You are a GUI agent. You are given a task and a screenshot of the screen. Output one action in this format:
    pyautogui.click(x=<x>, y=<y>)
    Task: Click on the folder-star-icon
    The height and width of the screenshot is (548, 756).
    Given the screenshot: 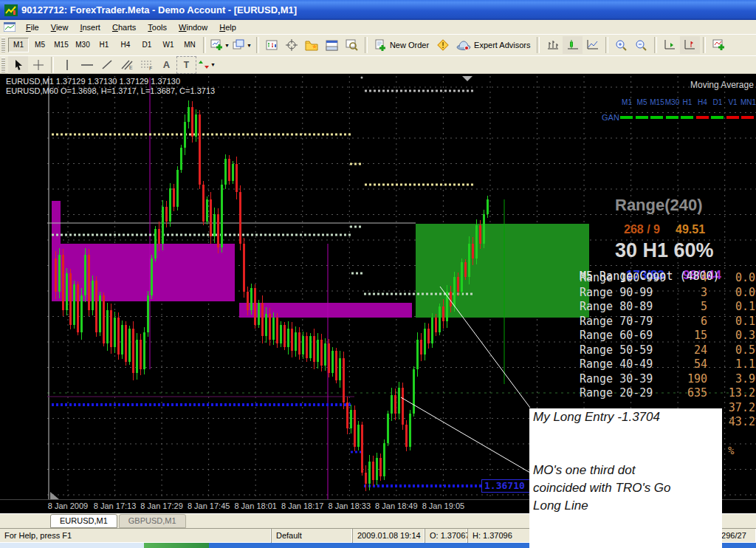 What is the action you would take?
    pyautogui.click(x=312, y=46)
    